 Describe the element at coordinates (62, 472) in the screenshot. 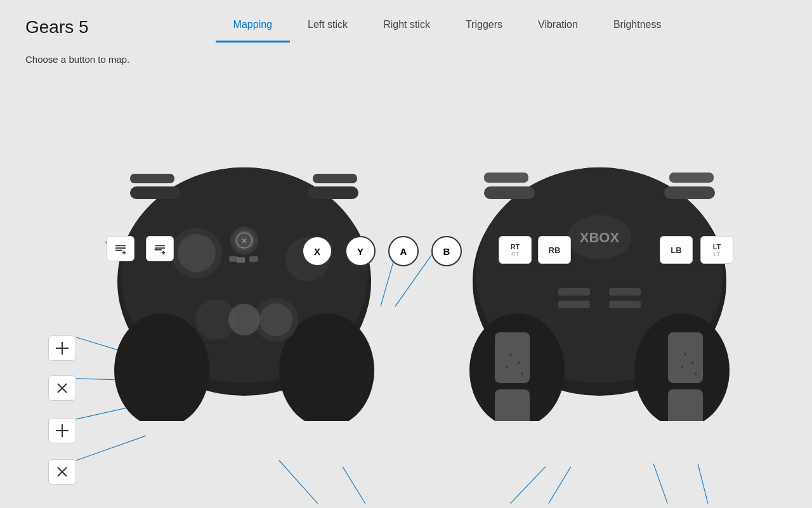

I see `dpad-right-icon` at that location.